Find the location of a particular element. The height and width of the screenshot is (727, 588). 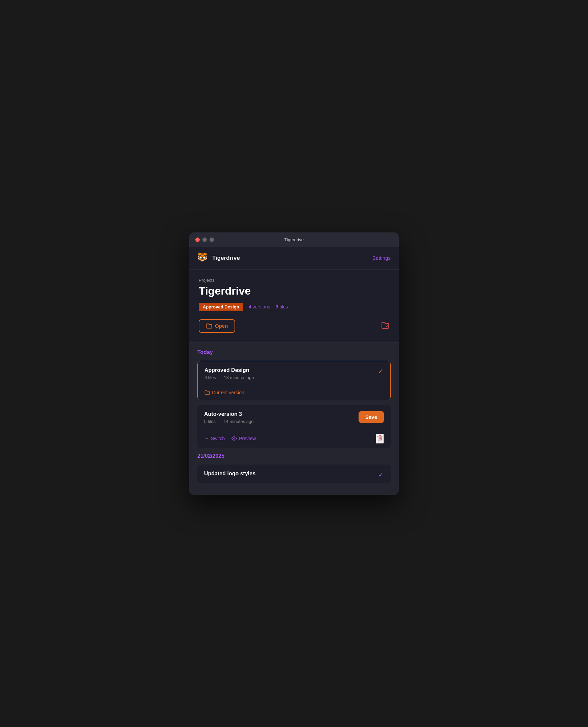

approved-badge: Approved Design is located at coordinates (221, 307).